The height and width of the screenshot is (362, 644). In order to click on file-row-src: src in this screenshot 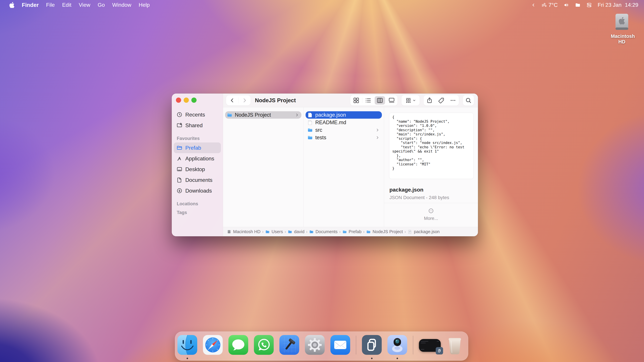, I will do `click(344, 130)`.